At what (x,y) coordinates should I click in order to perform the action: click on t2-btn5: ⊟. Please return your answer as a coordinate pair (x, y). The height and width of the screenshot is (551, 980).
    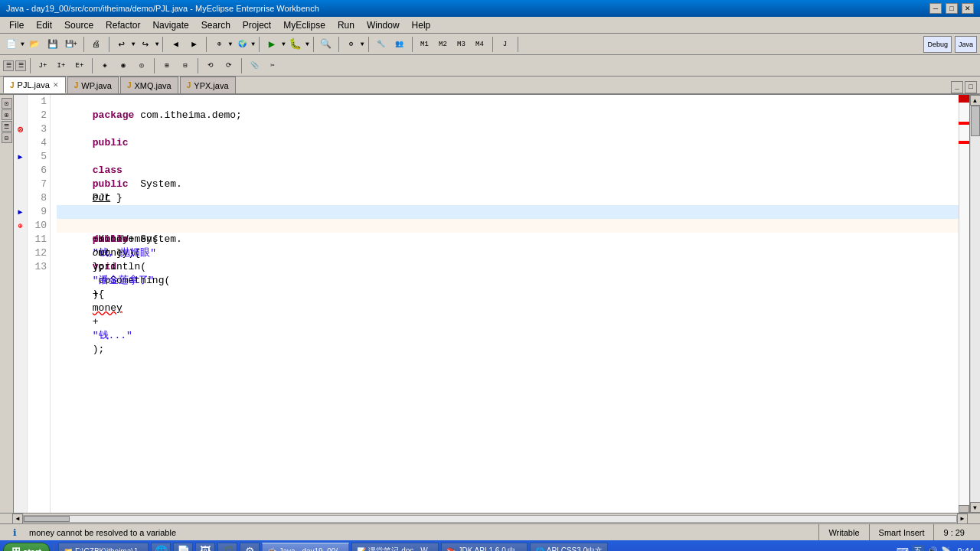
    Looking at the image, I should click on (185, 66).